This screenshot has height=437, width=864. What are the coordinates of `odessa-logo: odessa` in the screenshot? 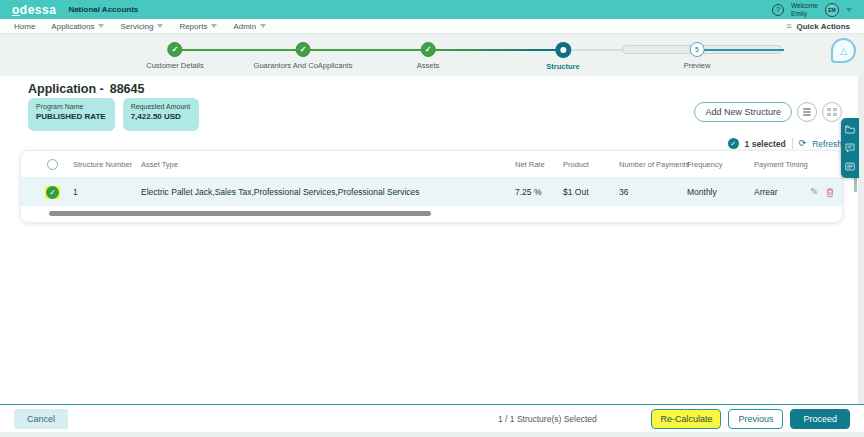 It's located at (34, 10).